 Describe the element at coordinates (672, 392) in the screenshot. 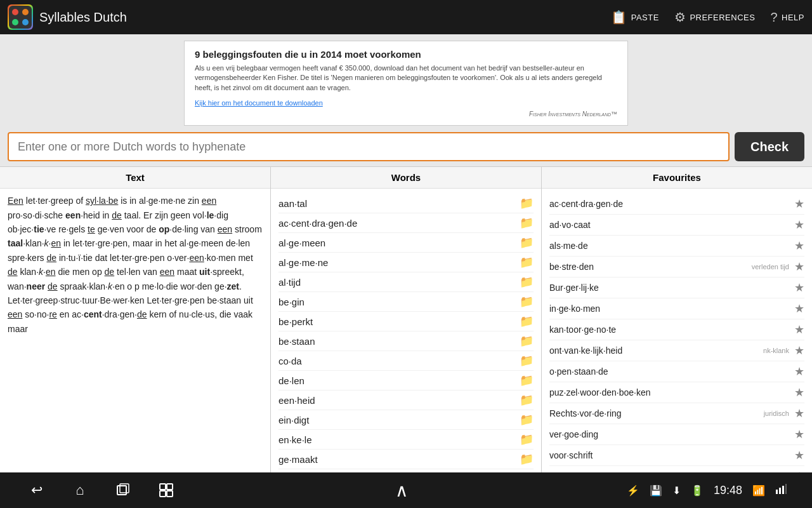

I see `fav-word: puz·zel·woor·den·boe·ken` at that location.